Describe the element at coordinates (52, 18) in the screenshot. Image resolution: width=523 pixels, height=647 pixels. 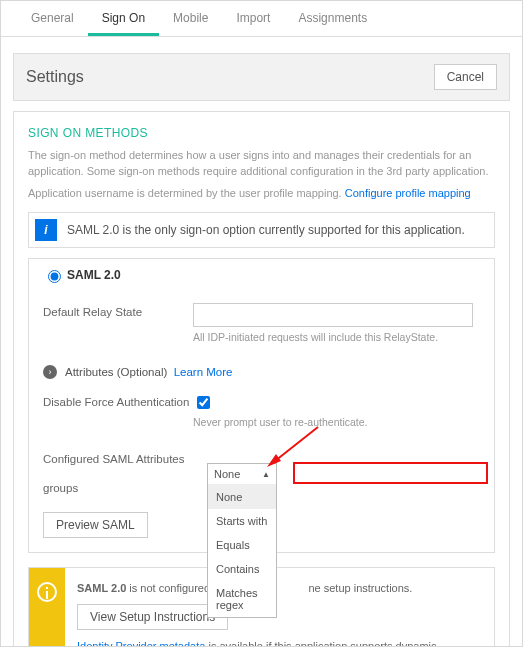
I see `tab-general: General` at that location.